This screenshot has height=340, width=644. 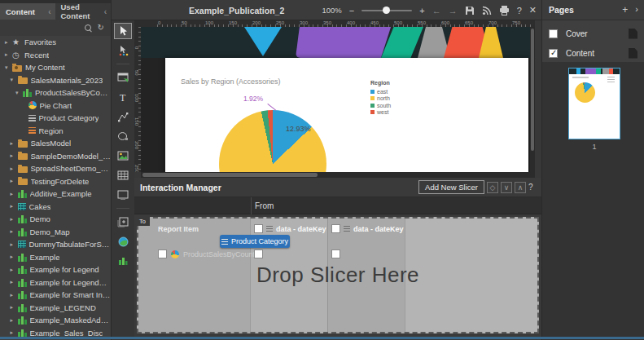 I want to click on pie-chart, so click(x=273, y=141).